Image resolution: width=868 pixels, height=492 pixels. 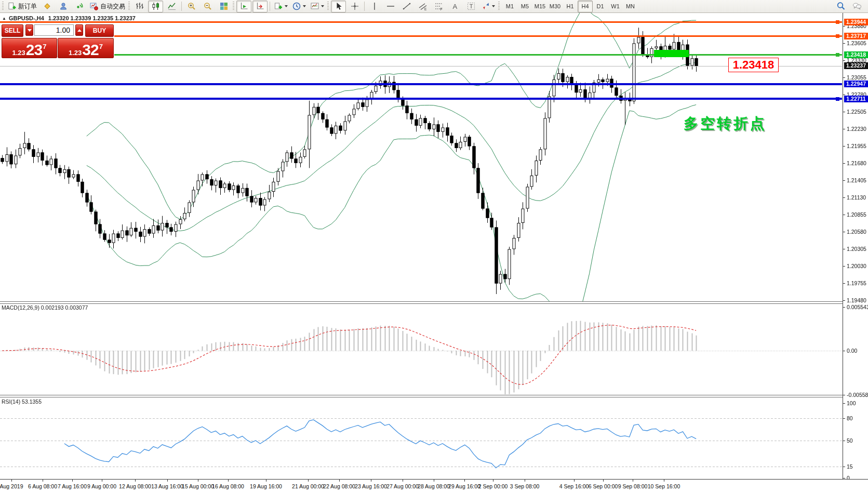 I want to click on mql5-market-icon, so click(x=47, y=6).